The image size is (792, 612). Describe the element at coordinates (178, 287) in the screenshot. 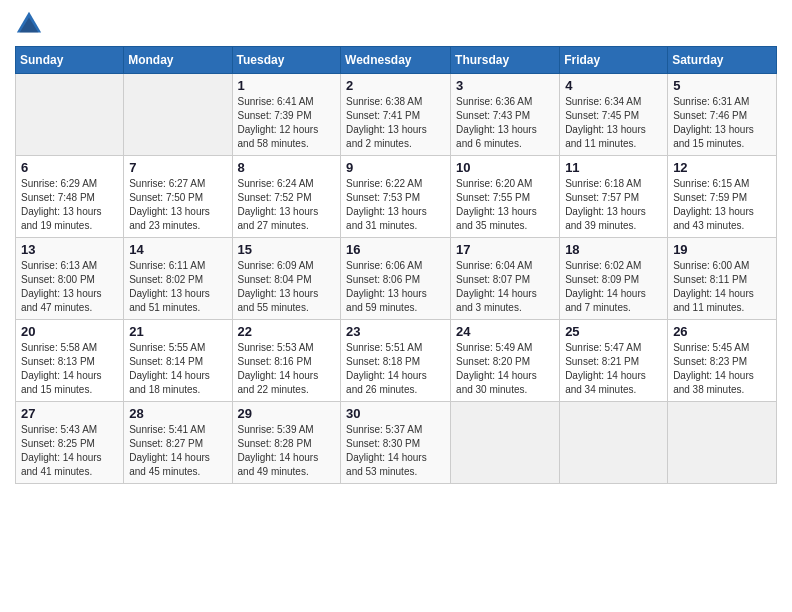

I see `day-info: Sunrise: 6:11 AM Sunset: 8:02 PM Dayligh…` at that location.